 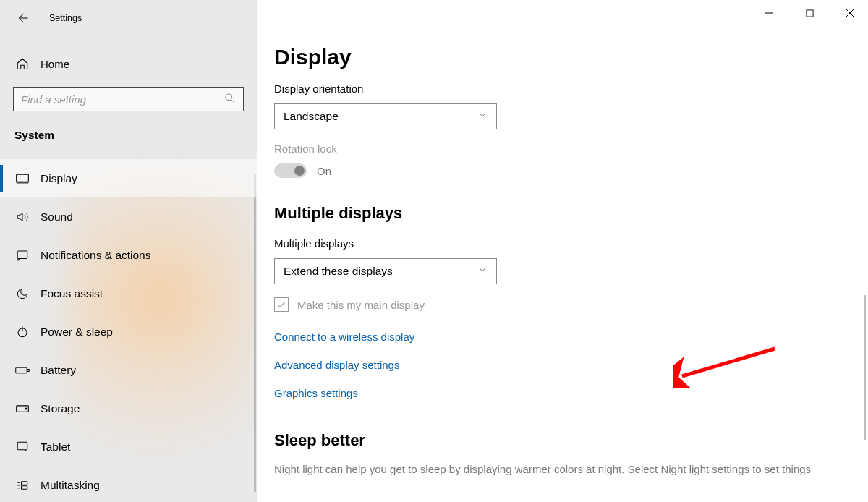 I want to click on sidebar-item-label: Power & sleep, so click(x=77, y=332).